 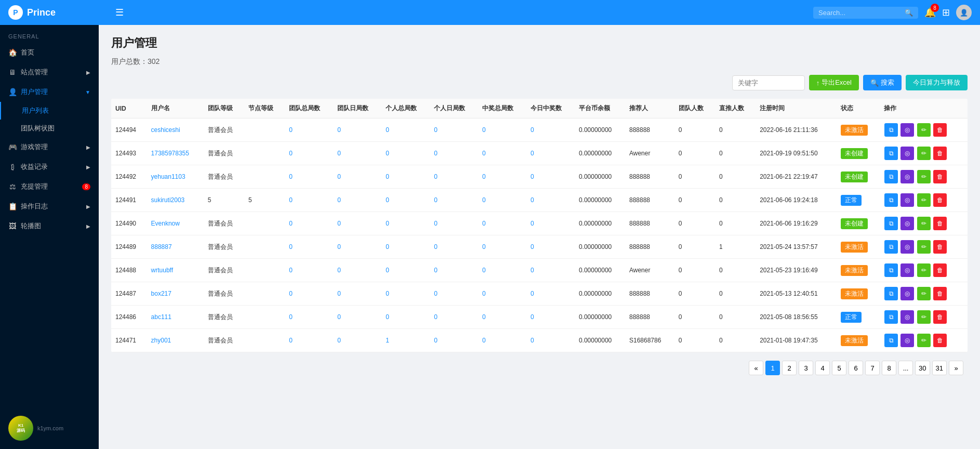 I want to click on cell-username-4: Evenknow, so click(x=176, y=223).